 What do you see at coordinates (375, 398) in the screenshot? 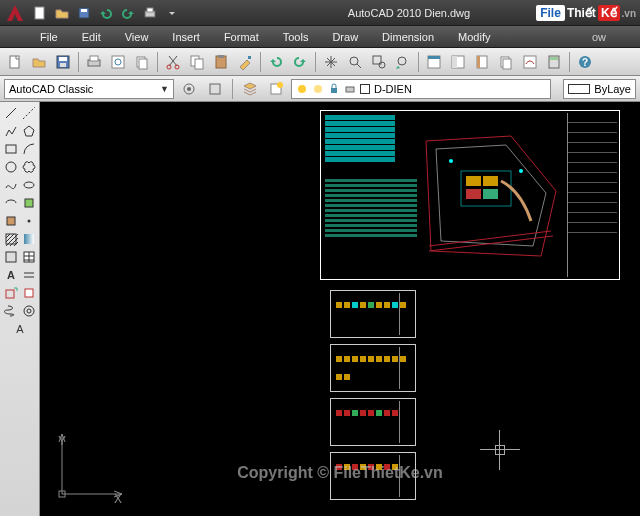
I see `sheet-stack` at bounding box center [375, 398].